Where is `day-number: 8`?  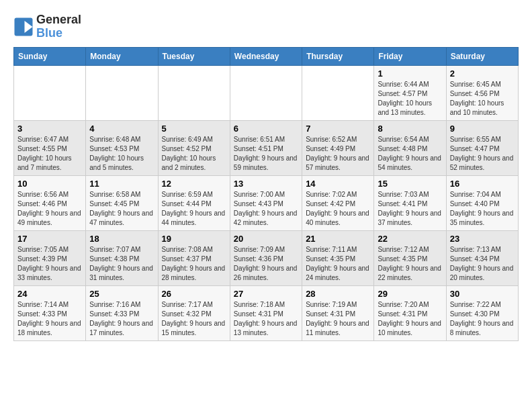 day-number: 8 is located at coordinates (410, 129).